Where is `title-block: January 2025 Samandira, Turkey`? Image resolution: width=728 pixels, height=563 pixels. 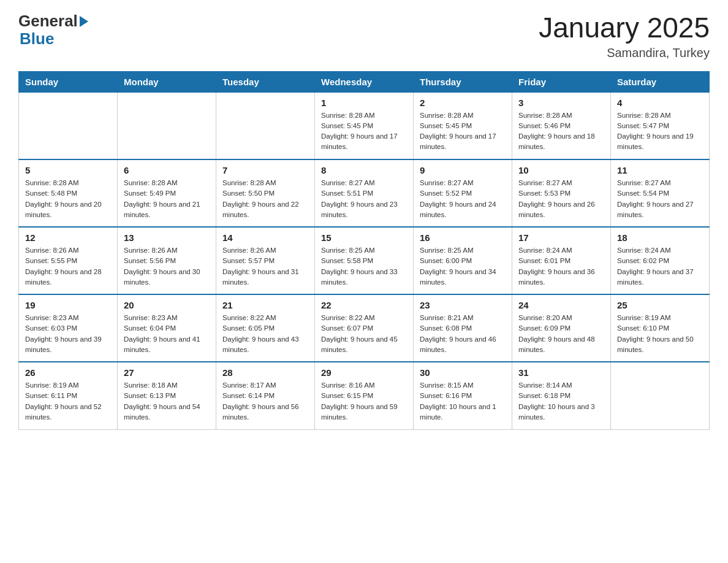
title-block: January 2025 Samandira, Turkey is located at coordinates (624, 36).